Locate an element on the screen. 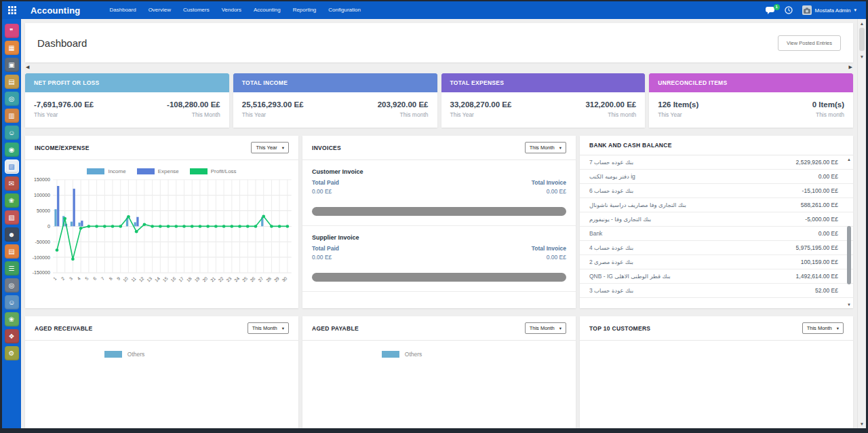 The image size is (868, 433). menu-item: Overview is located at coordinates (160, 10).